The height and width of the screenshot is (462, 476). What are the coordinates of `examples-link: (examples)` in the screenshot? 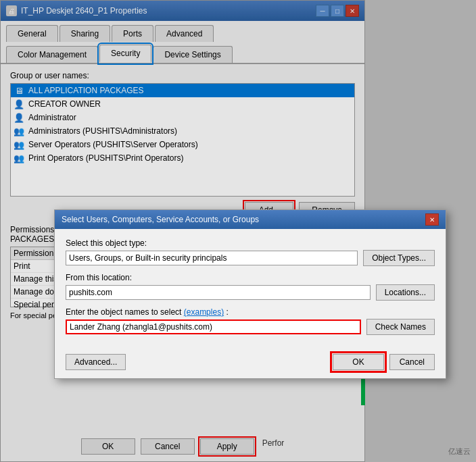 It's located at (204, 312).